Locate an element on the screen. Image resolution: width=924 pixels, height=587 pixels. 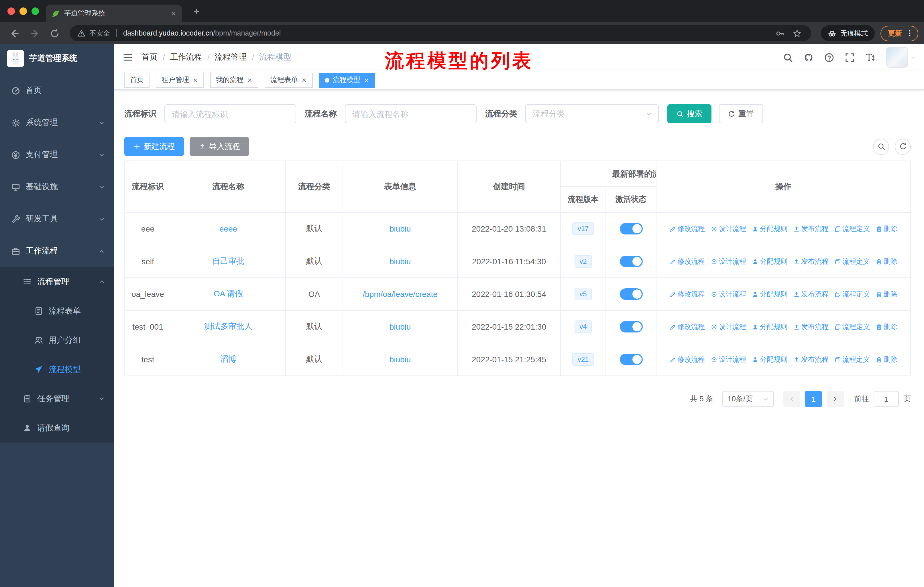
sidebar-item-process-model: 流程模型 is located at coordinates (57, 369).